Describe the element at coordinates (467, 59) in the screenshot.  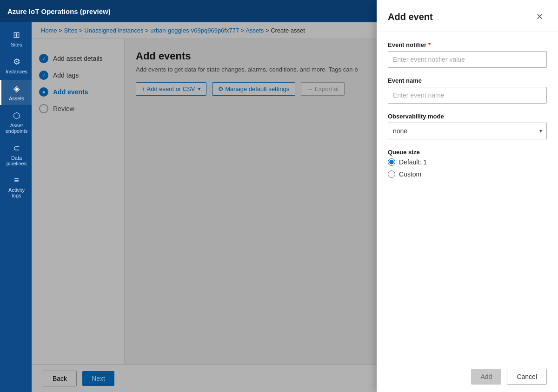
I see `event-notifier-input` at that location.